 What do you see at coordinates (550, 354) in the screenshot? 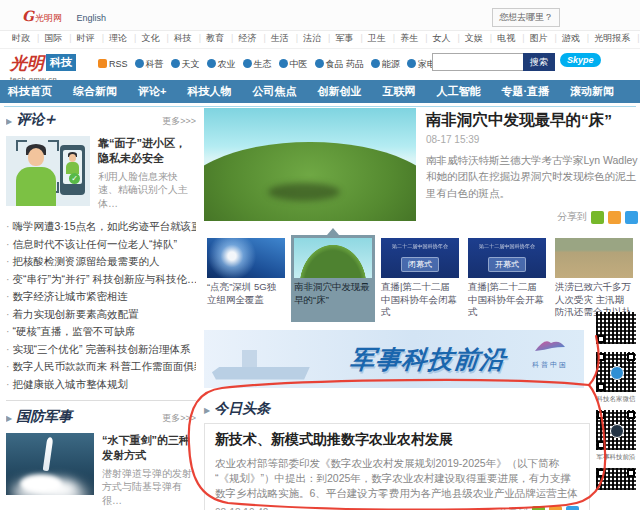
I see `kepu-china-logo: 科普中国` at bounding box center [550, 354].